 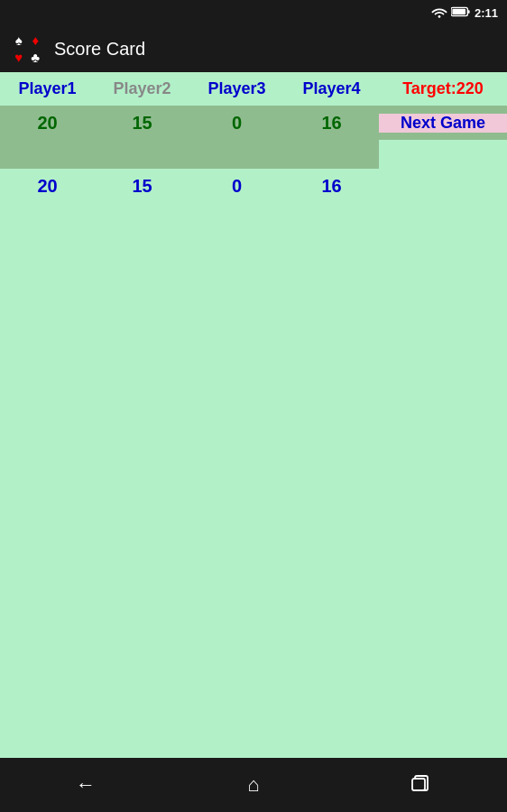 What do you see at coordinates (86, 785) in the screenshot?
I see `back-button: ←` at bounding box center [86, 785].